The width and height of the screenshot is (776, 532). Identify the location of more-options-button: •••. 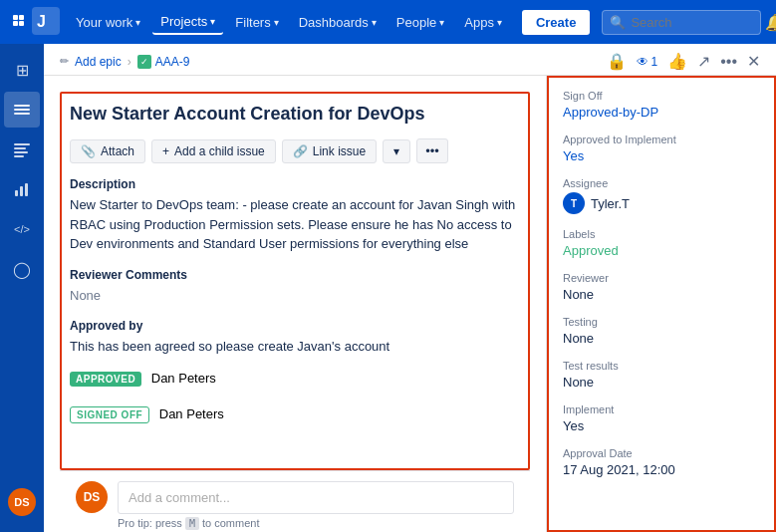
(432, 151).